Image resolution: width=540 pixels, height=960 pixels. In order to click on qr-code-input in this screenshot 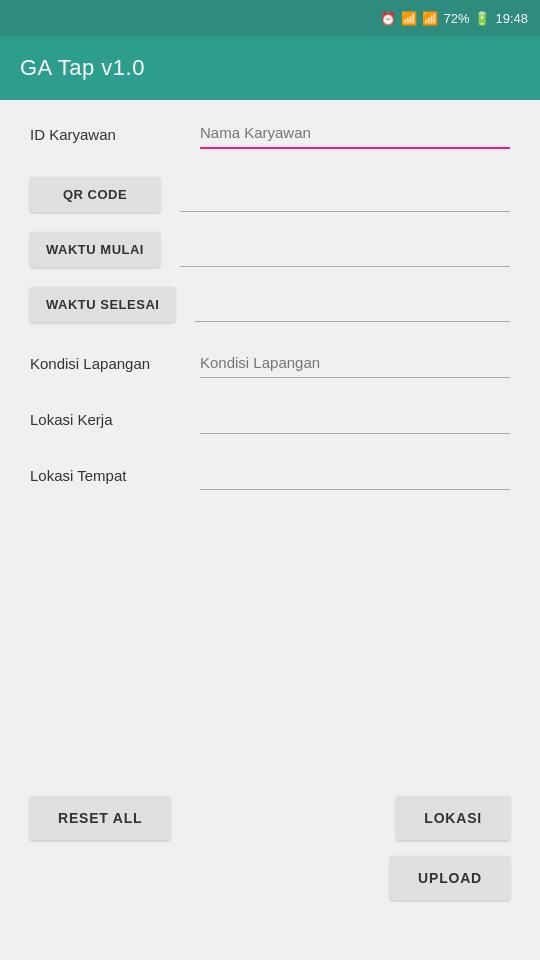, I will do `click(345, 198)`.